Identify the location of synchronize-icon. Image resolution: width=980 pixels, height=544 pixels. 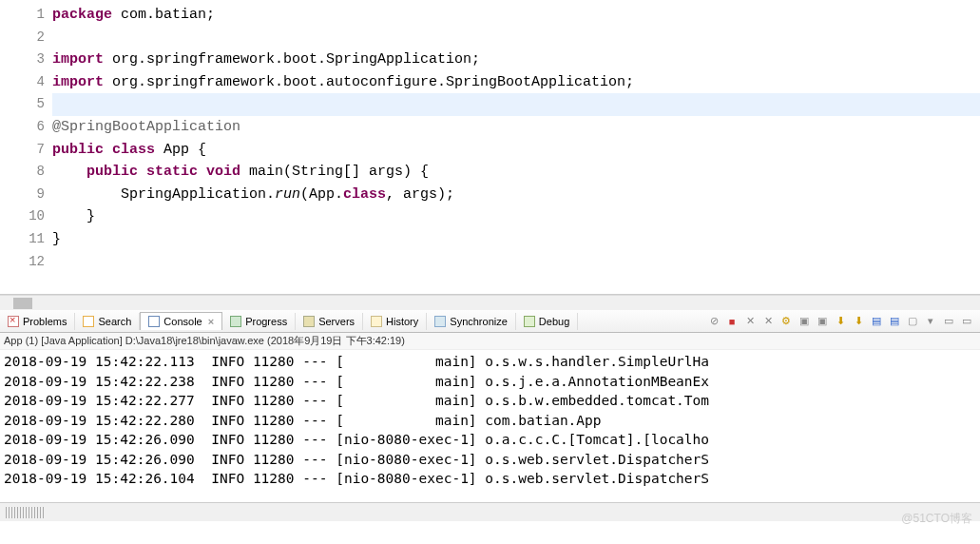
(440, 321).